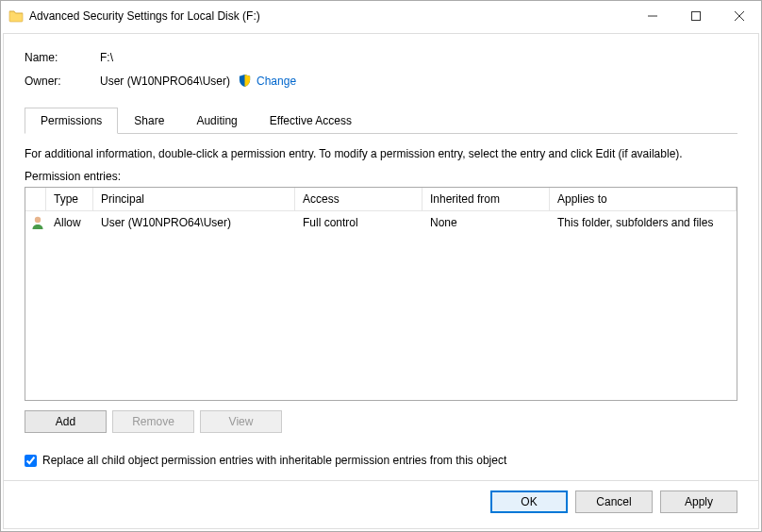 The width and height of the screenshot is (762, 532). Describe the element at coordinates (358, 223) in the screenshot. I see `row-access: Full control` at that location.